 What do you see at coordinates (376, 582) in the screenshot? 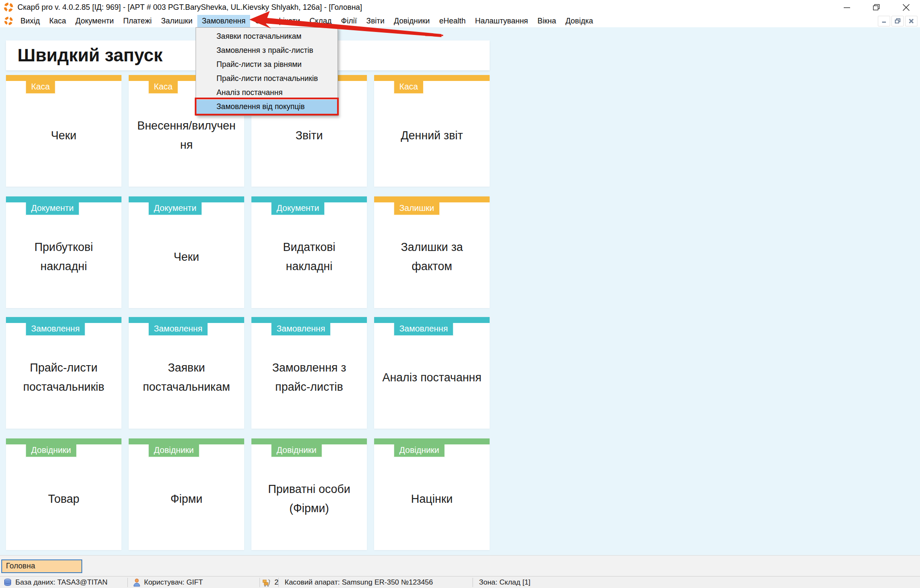
I see `status-segment-3: Касовий апарат: Samsung ER-350 №123456` at bounding box center [376, 582].